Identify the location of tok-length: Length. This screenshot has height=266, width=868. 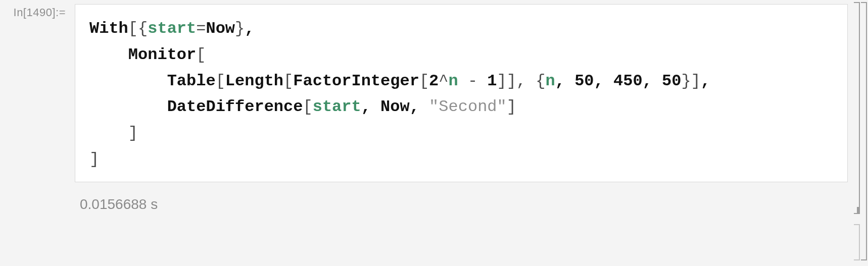
(255, 81).